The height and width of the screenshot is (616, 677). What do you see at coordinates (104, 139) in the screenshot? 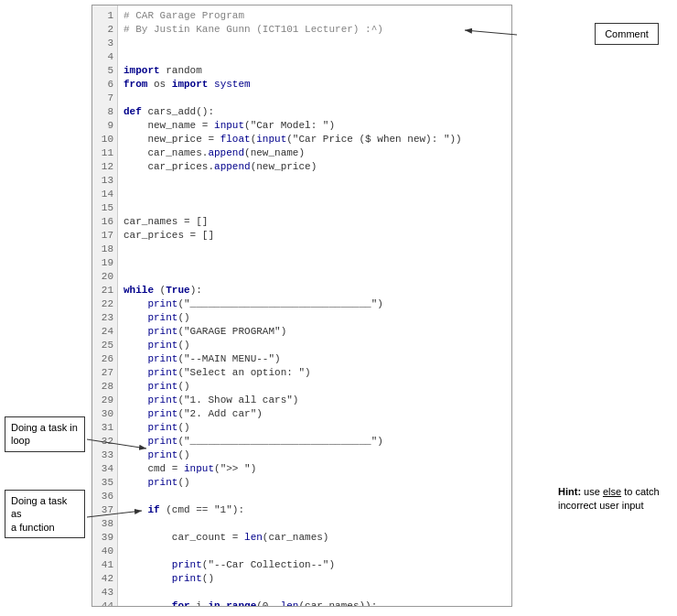
I see `line-number: 10` at bounding box center [104, 139].